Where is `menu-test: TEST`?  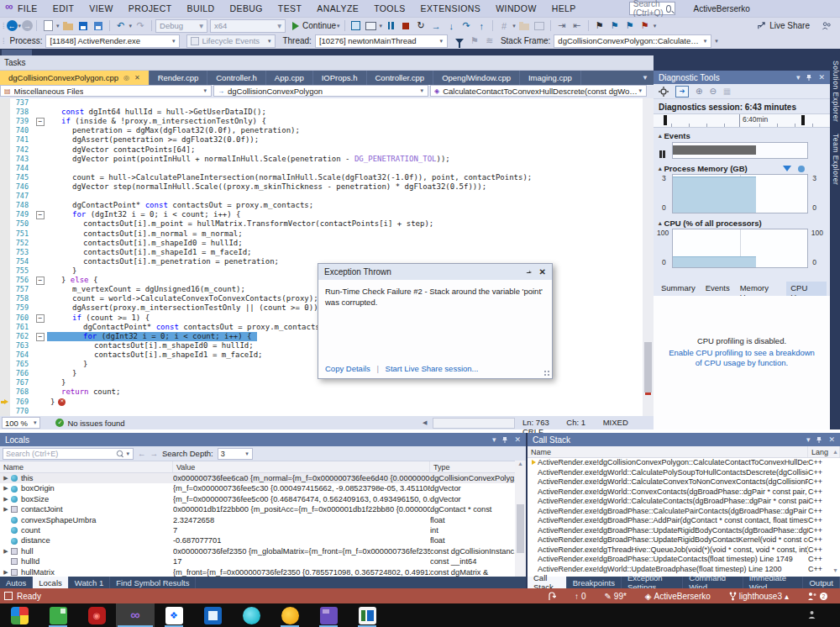
menu-test: TEST is located at coordinates (290, 8).